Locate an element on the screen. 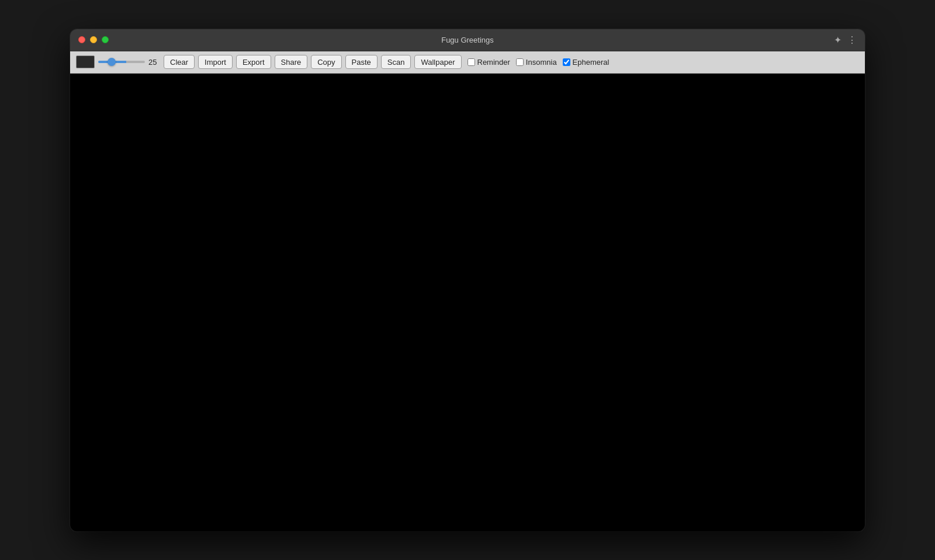 The height and width of the screenshot is (560, 935). insomnia-text: Insomnia is located at coordinates (541, 62).